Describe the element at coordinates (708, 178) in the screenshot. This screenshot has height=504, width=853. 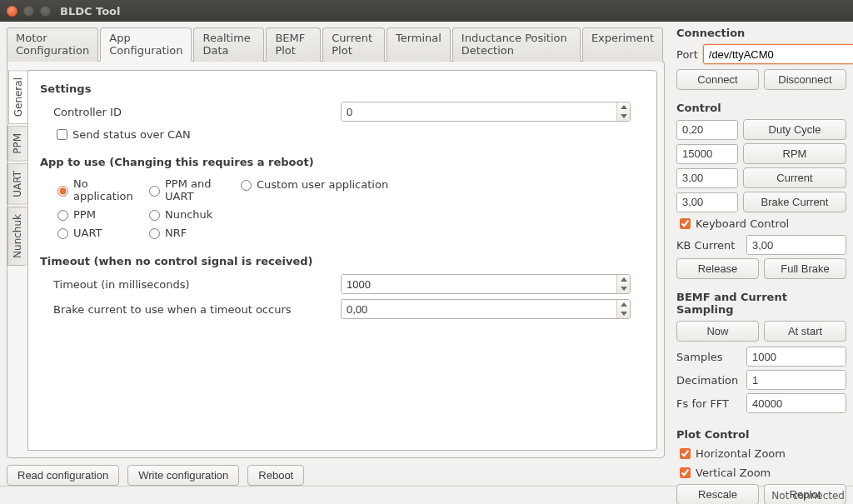
I see `current-input` at that location.